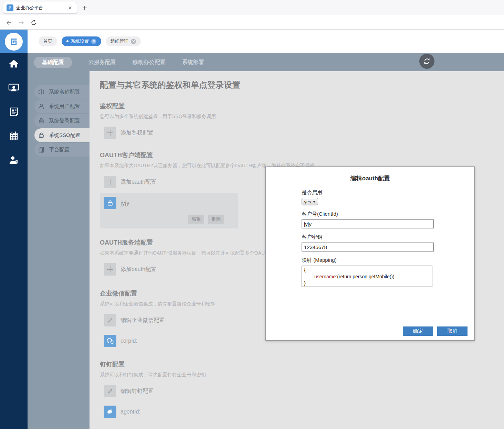 This screenshot has height=429, width=504. Describe the element at coordinates (85, 8) in the screenshot. I see `new-tab-icon` at that location.